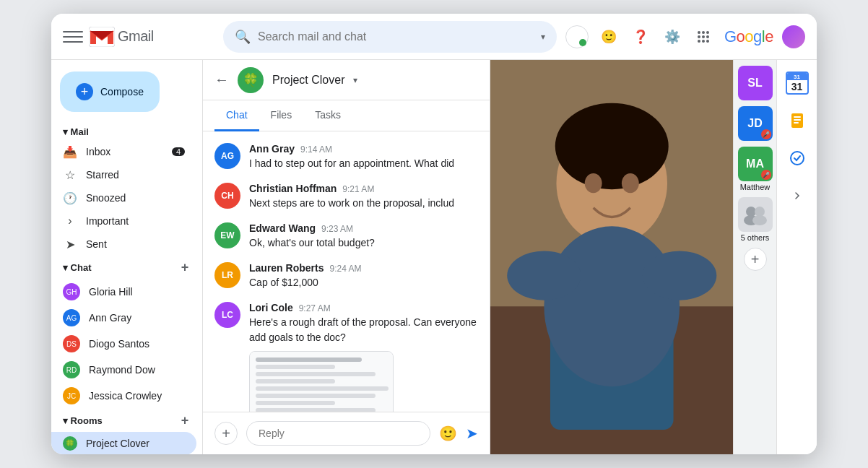 The width and height of the screenshot is (868, 468). What do you see at coordinates (364, 330) in the screenshot?
I see `msg-text-5: Here's a rough draft of the proposal. Ca…` at bounding box center [364, 330].